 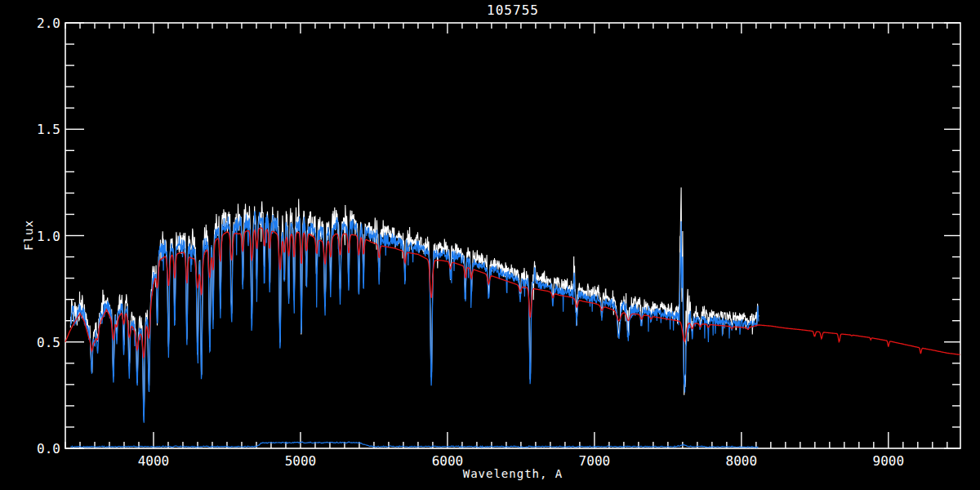 I want to click on x-tick-label: 5000, so click(x=301, y=461).